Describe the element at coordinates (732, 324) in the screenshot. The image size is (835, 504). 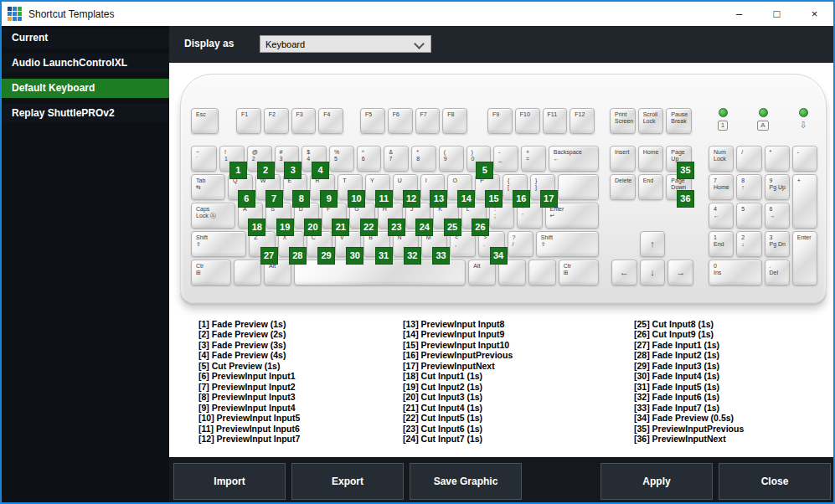
I see `legend-item: [25] Cut Input8 (1s)` at that location.